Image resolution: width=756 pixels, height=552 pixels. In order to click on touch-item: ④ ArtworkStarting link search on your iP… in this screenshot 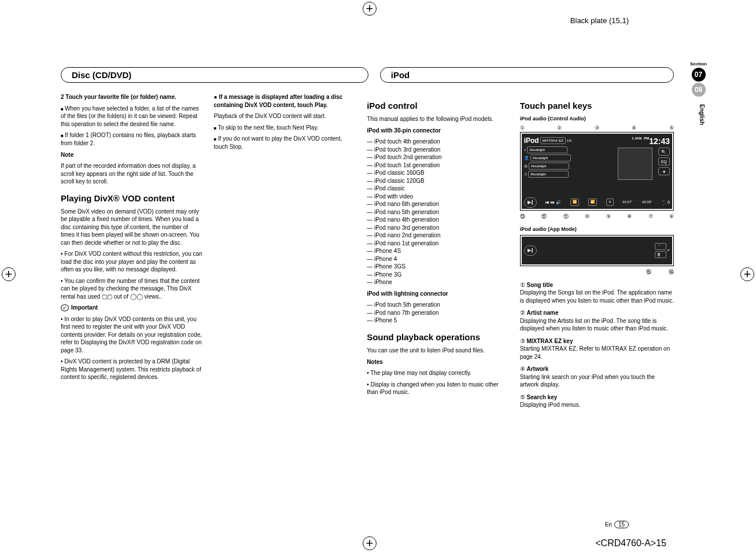, I will do `click(597, 377)`.